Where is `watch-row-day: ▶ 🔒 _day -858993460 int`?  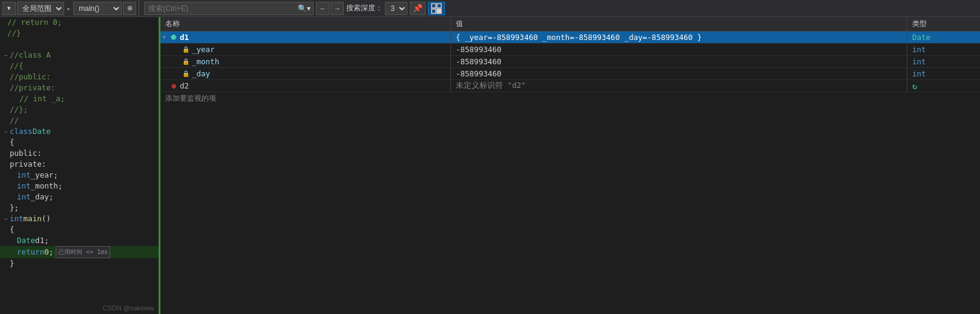
watch-row-day: ▶ 🔒 _day -858993460 int is located at coordinates (570, 74).